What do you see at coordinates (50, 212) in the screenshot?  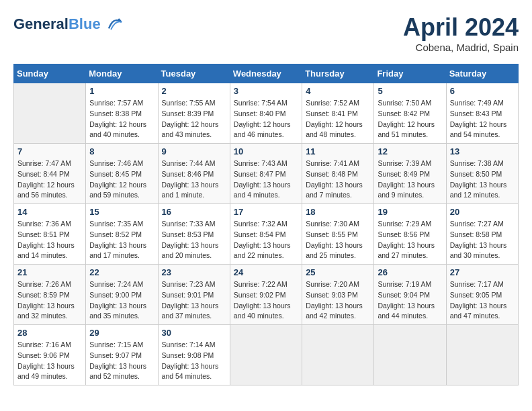 I see `day-number: 14` at bounding box center [50, 212].